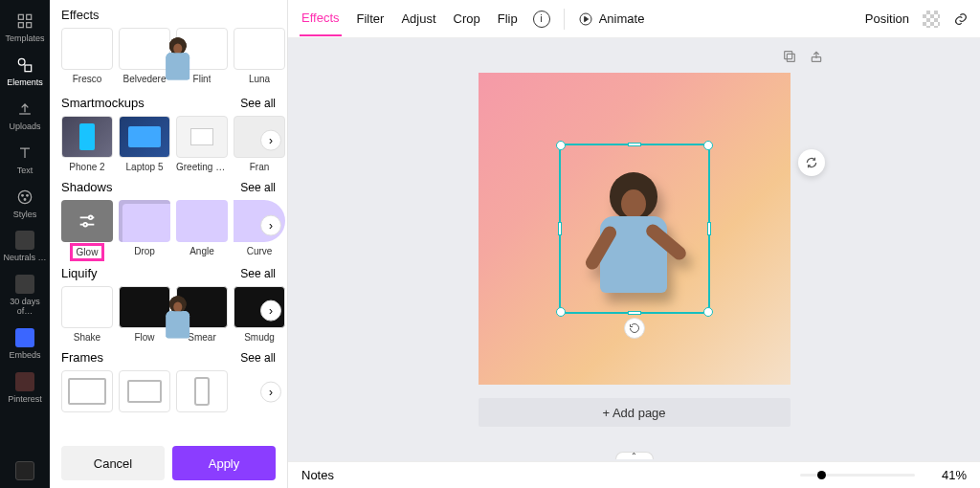 Image resolution: width=980 pixels, height=488 pixels. What do you see at coordinates (202, 228) in the screenshot?
I see `tile-angle: Angle` at bounding box center [202, 228].